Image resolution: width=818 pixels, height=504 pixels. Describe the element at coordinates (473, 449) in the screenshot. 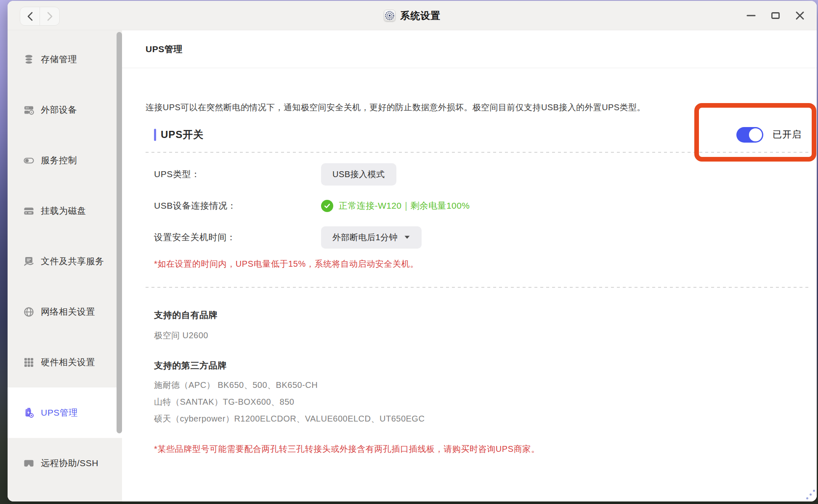

I see `brands-warning-text: *某些品牌型号可能需要配合两孔转三孔转接头或外接含有两孔插口插线板，请购买时咨询…` at that location.